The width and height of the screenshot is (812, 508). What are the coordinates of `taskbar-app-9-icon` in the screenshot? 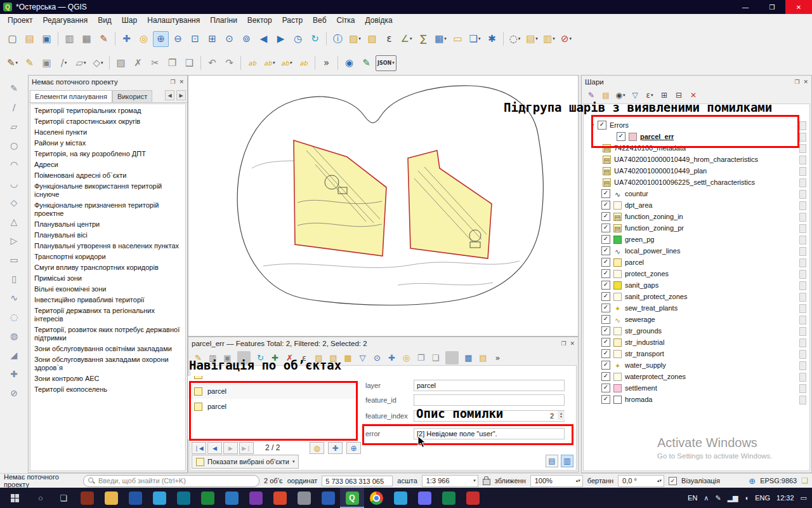 It's located at (304, 498).